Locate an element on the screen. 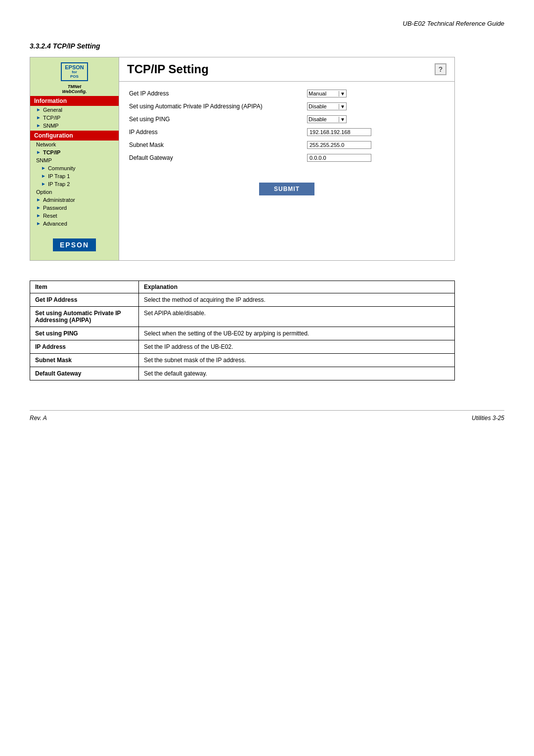  sidebar-label: Option is located at coordinates (44, 192).